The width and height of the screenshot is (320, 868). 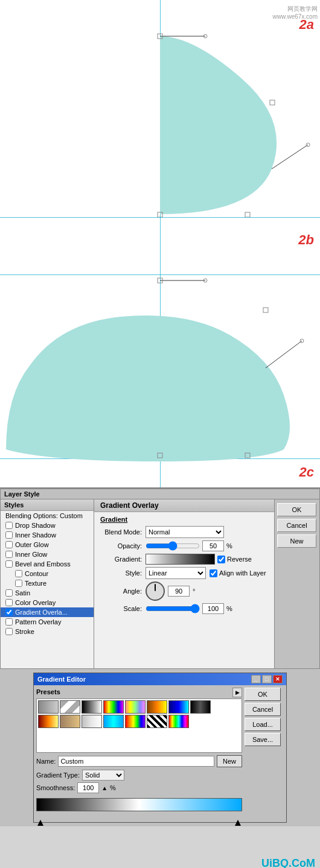 I want to click on sidebar-label-texture: Texture, so click(x=36, y=583).